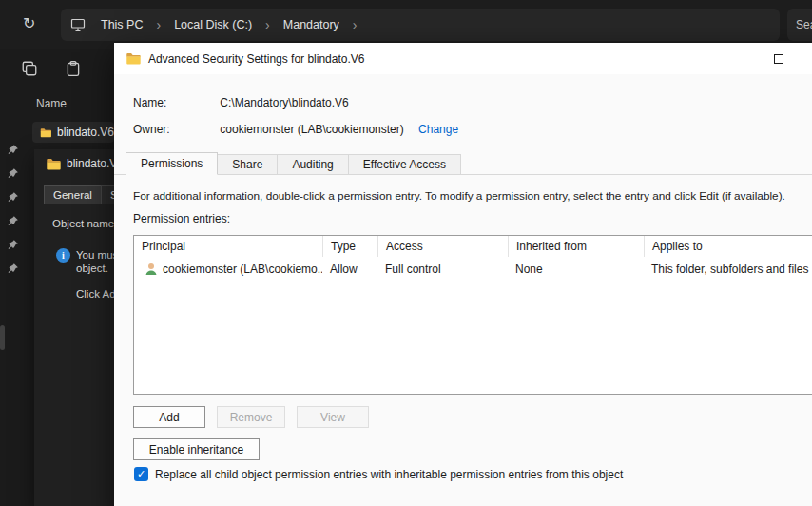 Image resolution: width=812 pixels, height=506 pixels. What do you see at coordinates (228, 269) in the screenshot?
I see `cell-principal: cookiemonster (LAB\cookiemo...` at bounding box center [228, 269].